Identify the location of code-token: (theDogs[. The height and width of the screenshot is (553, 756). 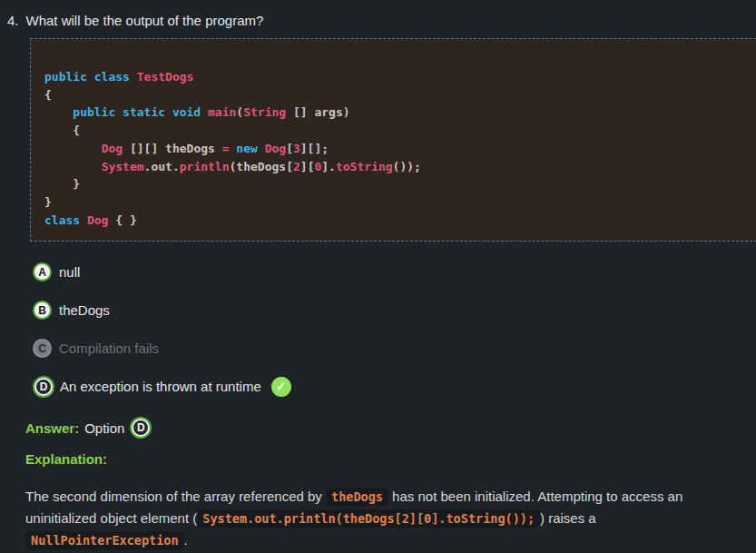
(261, 167).